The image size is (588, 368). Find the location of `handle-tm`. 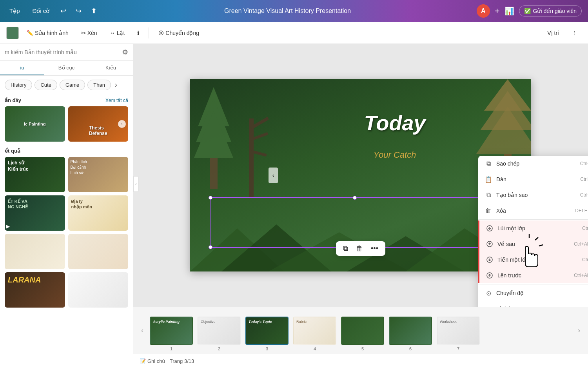

handle-tm is located at coordinates (355, 198).